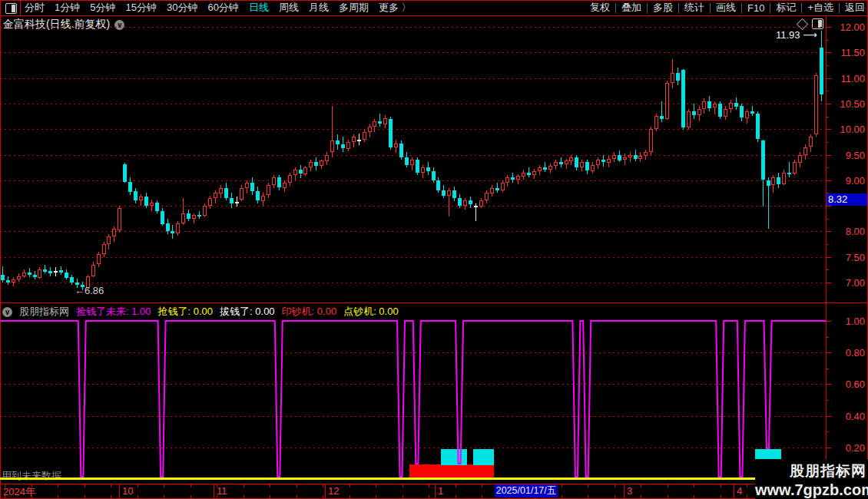  Describe the element at coordinates (128, 491) in the screenshot. I see `date-label-10: 10` at that location.